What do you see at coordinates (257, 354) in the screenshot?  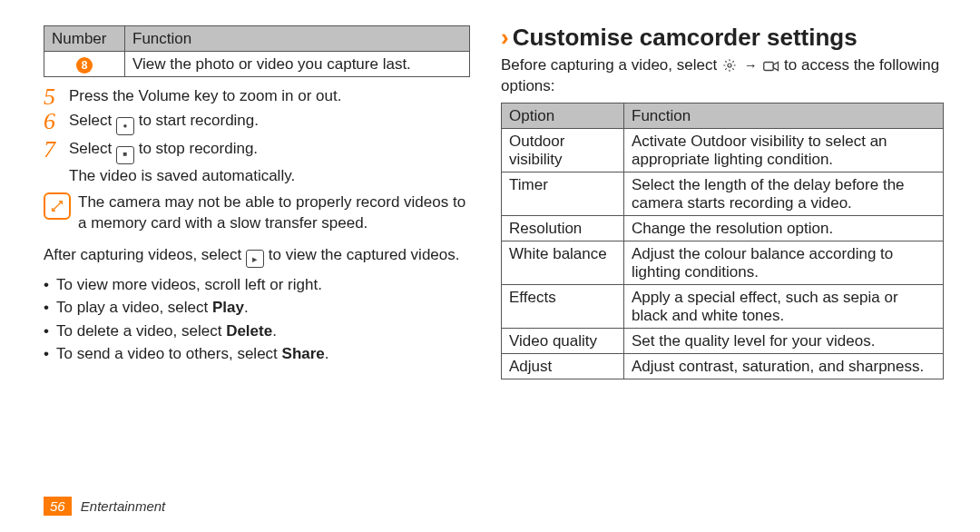 I see `list-item: To send a video to others, select Share.` at bounding box center [257, 354].